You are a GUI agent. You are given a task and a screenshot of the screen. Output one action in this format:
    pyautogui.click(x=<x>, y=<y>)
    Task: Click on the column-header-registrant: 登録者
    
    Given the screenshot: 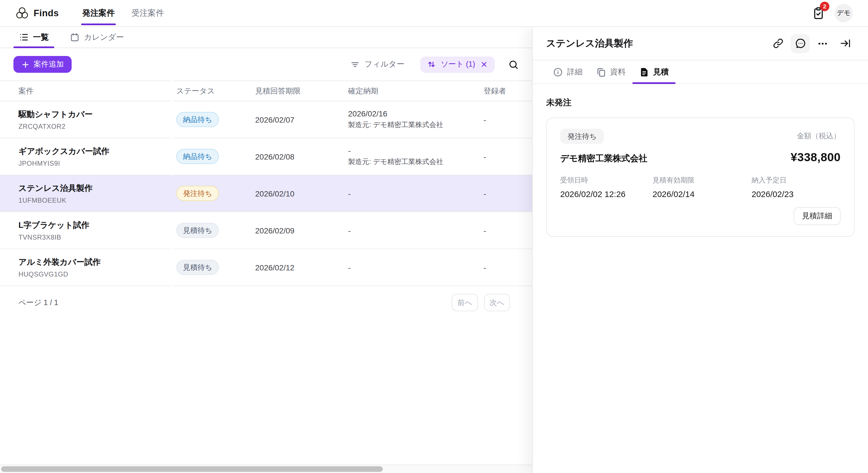 What is the action you would take?
    pyautogui.click(x=508, y=91)
    